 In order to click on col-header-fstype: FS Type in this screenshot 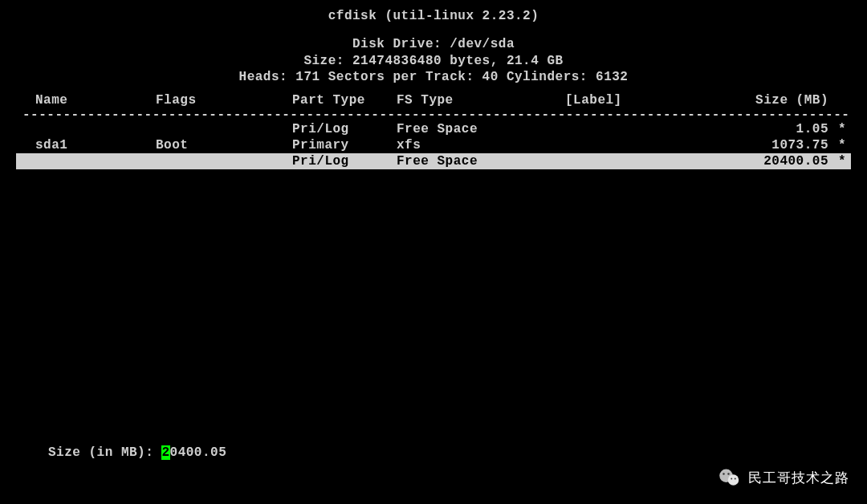, I will do `click(481, 100)`.